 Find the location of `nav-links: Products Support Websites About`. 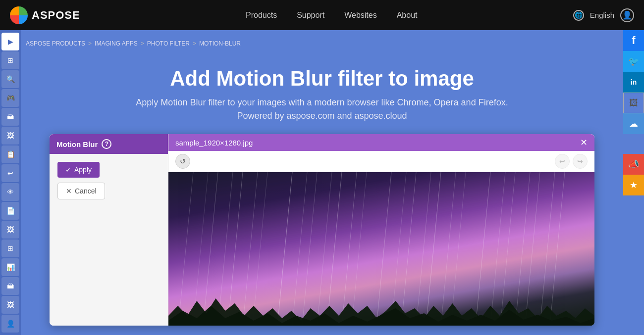

nav-links: Products Support Websites About is located at coordinates (332, 15).